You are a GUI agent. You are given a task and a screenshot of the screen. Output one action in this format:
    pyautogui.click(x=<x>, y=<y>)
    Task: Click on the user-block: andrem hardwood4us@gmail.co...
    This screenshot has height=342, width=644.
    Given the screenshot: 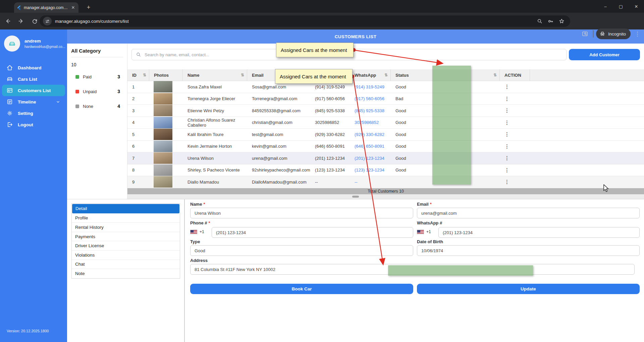 What is the action you would take?
    pyautogui.click(x=35, y=44)
    